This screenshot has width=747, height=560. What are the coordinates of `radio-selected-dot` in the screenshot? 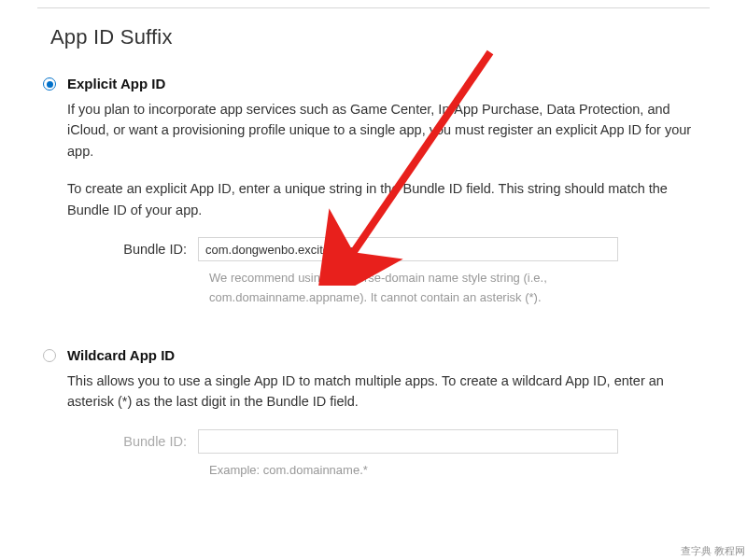 It's located at (50, 84).